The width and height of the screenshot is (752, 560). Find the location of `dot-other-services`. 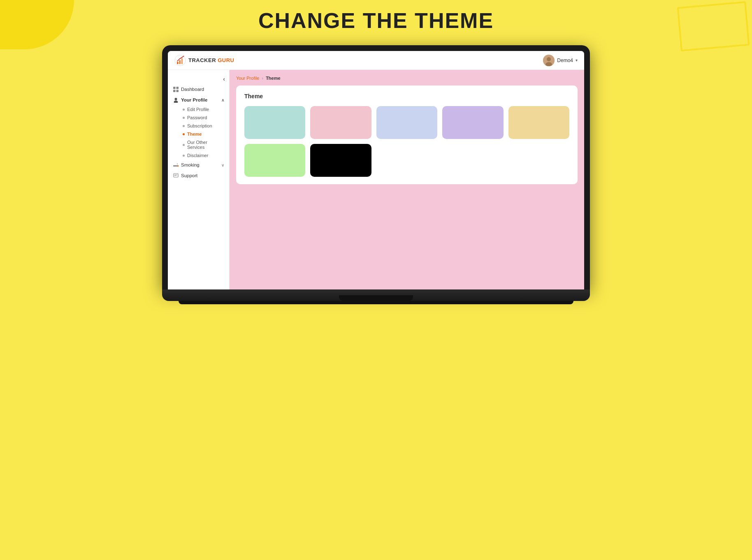

dot-other-services is located at coordinates (183, 145).